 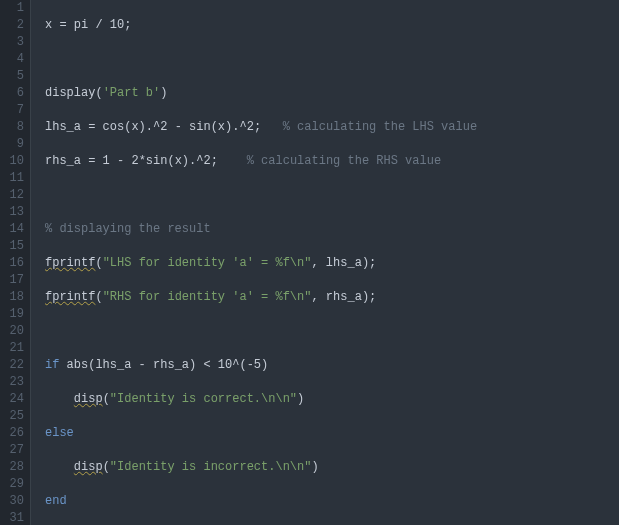 What do you see at coordinates (14, 348) in the screenshot?
I see `line-number: 21` at bounding box center [14, 348].